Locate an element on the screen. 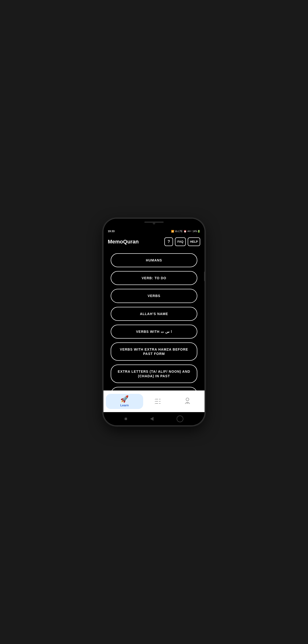  status-bar: 19:33 📶 Vo LTE ⏰ 4G+ 14%🔋 is located at coordinates (154, 231).